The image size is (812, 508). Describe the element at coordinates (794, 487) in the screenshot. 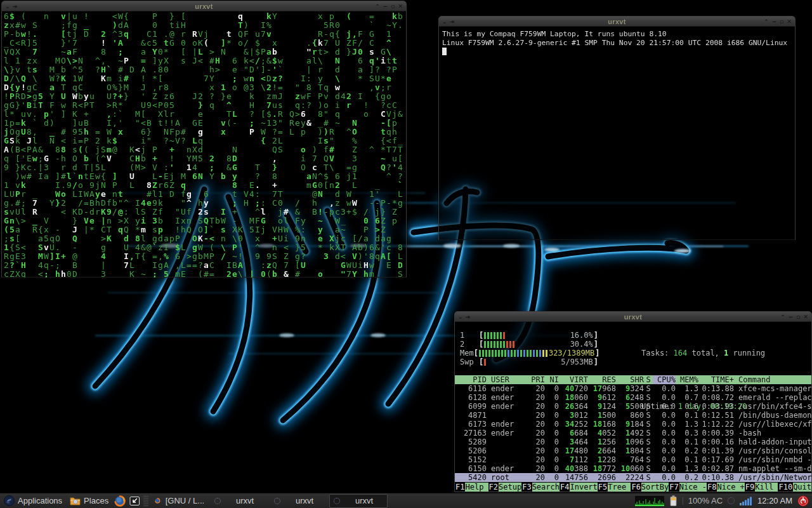

I see `fkey-F10: F10Quit` at that location.